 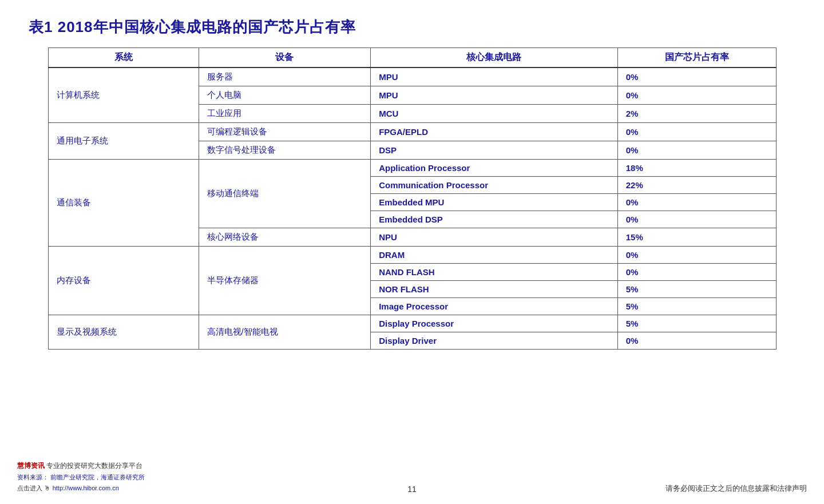 I want to click on footer-left: 慧博资讯 专业的投资研究大数据分享平台 资料来源： 前瞻产业研究院，海通证券研究…, so click(x=149, y=477).